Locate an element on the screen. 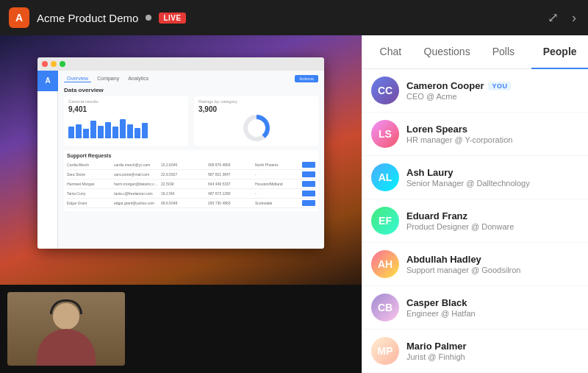  support-requests-title: Support Requests is located at coordinates (191, 156).